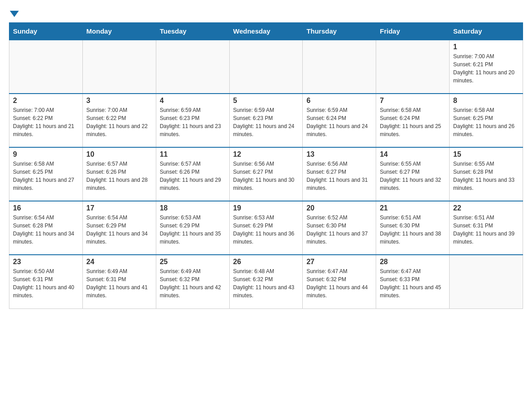 The height and width of the screenshot is (411, 532). I want to click on day-number: 12, so click(266, 154).